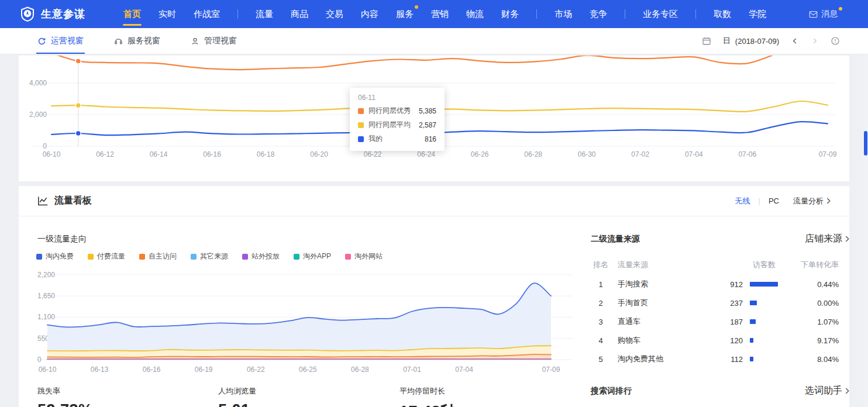 Image resolution: width=868 pixels, height=407 pixels. Describe the element at coordinates (811, 340) in the screenshot. I see `cell-rate: 9.17%` at that location.